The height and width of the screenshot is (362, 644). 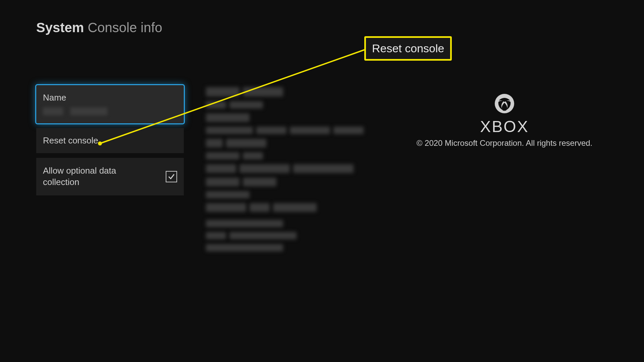 I want to click on header-page-title: Console info, so click(x=125, y=27).